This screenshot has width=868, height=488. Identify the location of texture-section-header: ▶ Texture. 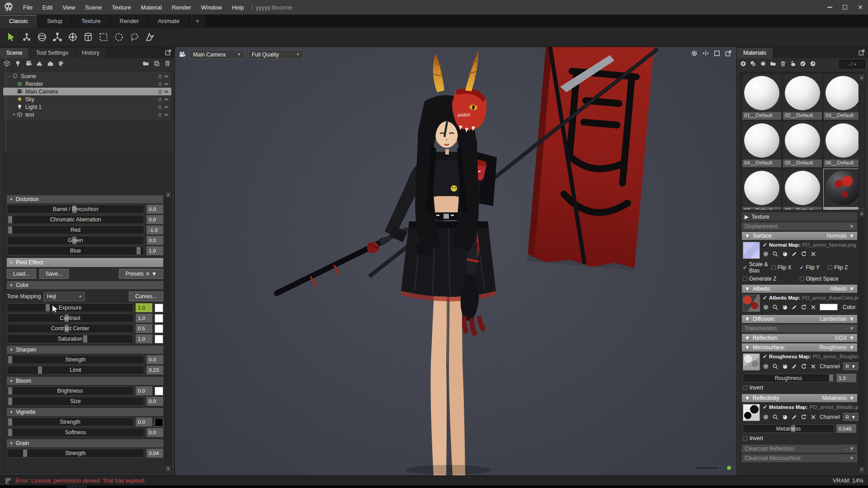
(799, 217).